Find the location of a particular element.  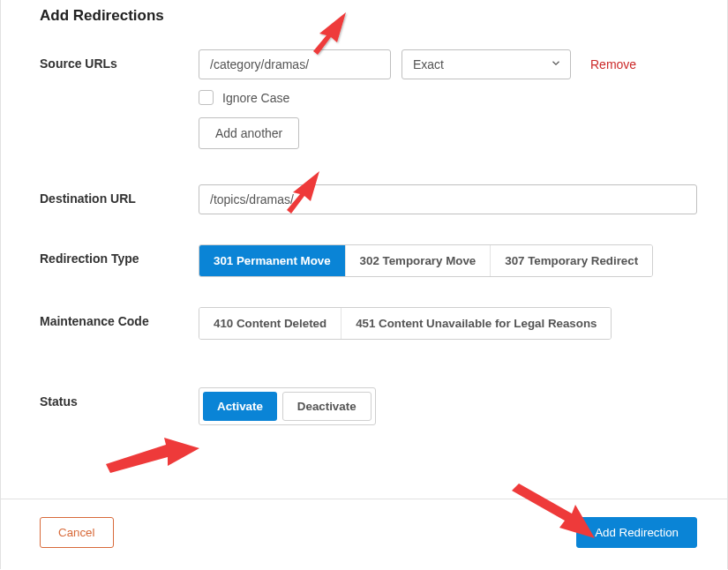

maintenance-451-button: 451 Content Unavailable for Legal Reason… is located at coordinates (477, 323).